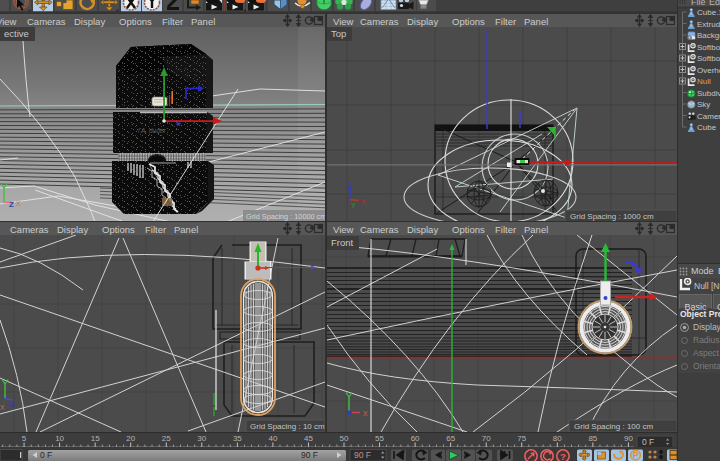 This screenshot has height=461, width=720. Describe the element at coordinates (450, 438) in the screenshot. I see `svg-text: 65` at that location.